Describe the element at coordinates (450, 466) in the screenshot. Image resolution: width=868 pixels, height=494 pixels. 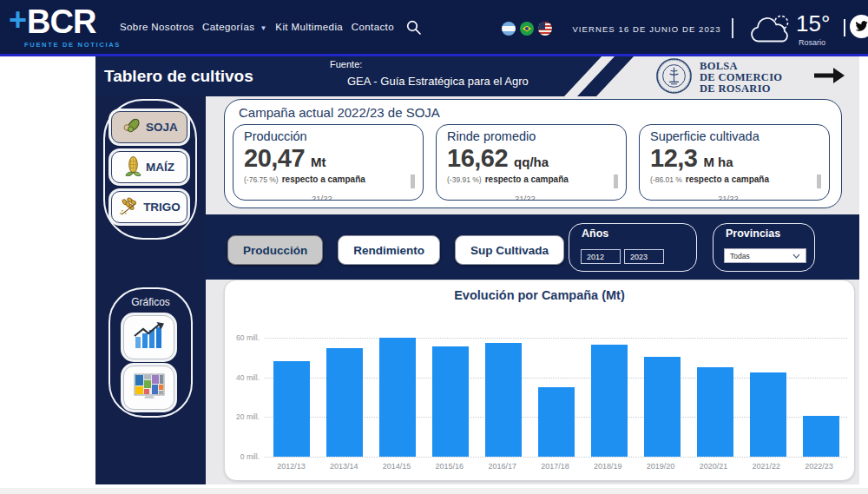
I see `chart-x-tick-label: 2015/16` at that location.